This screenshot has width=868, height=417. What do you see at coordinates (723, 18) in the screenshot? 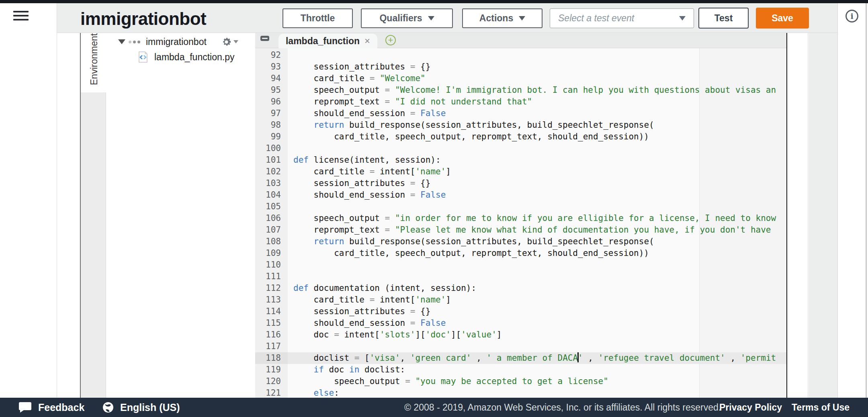
I see `test-button: Test` at bounding box center [723, 18].